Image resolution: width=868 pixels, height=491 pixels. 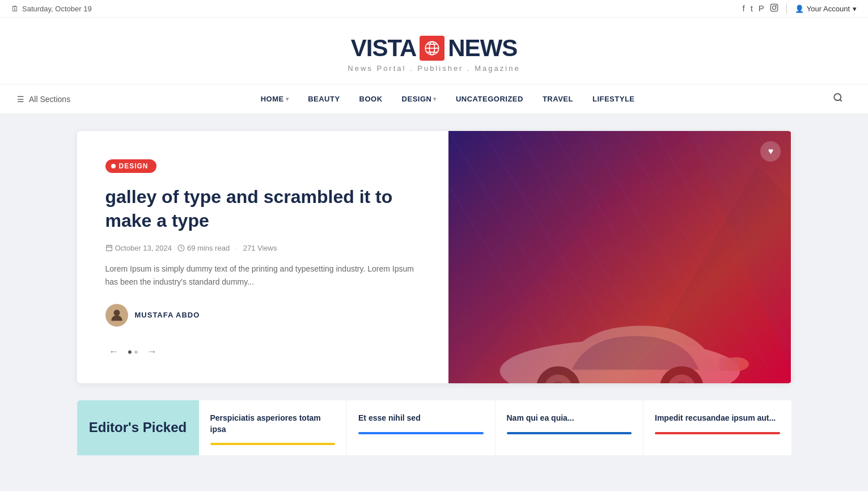 I want to click on account-chevron: ▾, so click(x=855, y=9).